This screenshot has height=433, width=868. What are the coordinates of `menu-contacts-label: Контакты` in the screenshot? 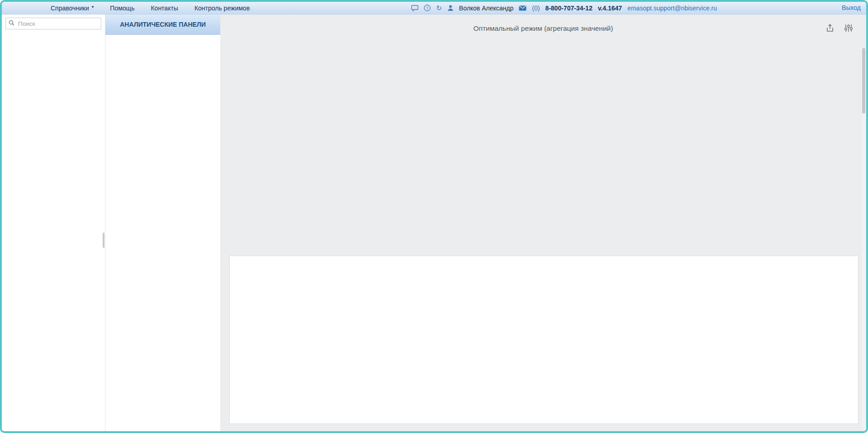 It's located at (164, 8).